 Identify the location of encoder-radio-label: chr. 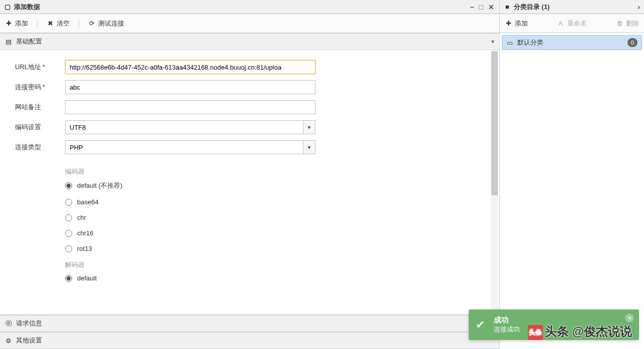
(82, 217).